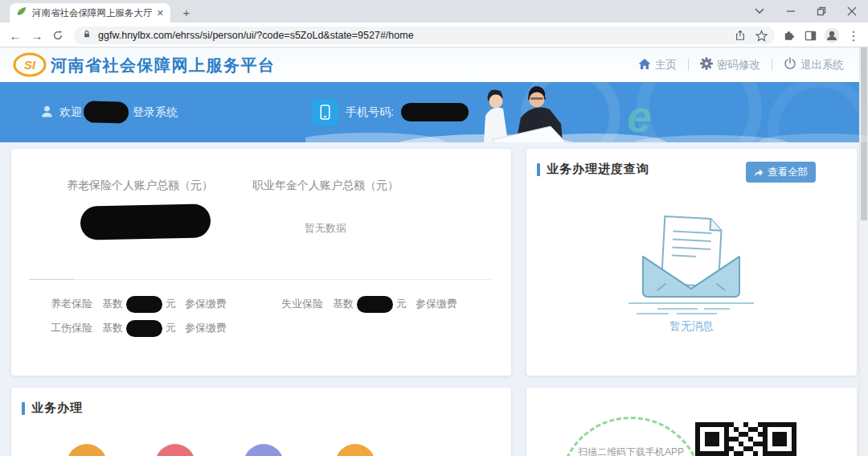 This screenshot has height=456, width=868. I want to click on forward-button: →, so click(37, 35).